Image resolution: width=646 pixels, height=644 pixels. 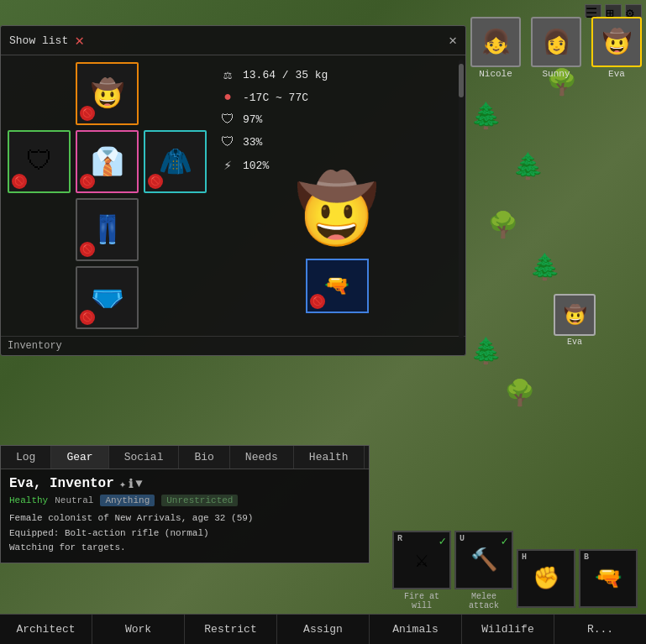 I want to click on stat3-row: ⚡ 102%, so click(x=337, y=165).